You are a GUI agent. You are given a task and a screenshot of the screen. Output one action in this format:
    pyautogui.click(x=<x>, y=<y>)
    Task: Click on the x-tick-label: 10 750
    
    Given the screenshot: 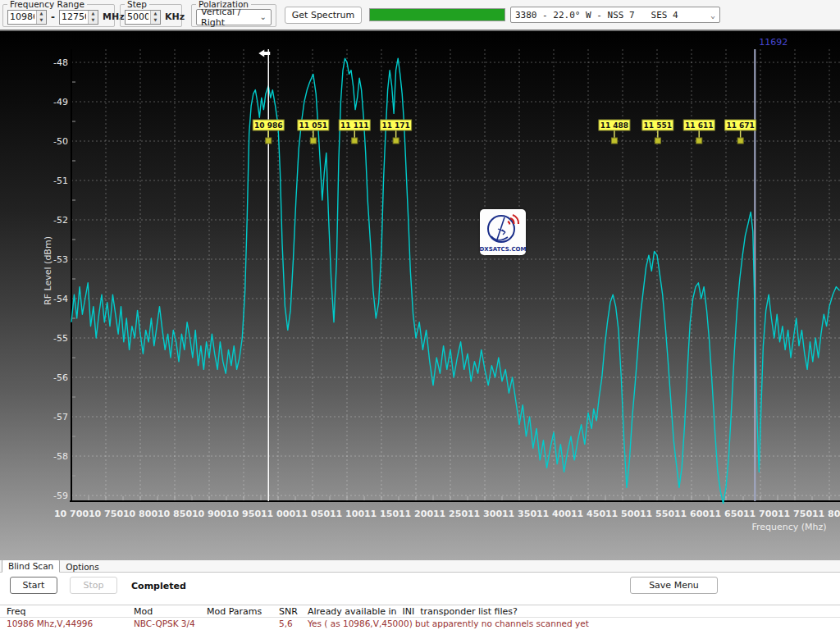 What is the action you would take?
    pyautogui.click(x=106, y=514)
    